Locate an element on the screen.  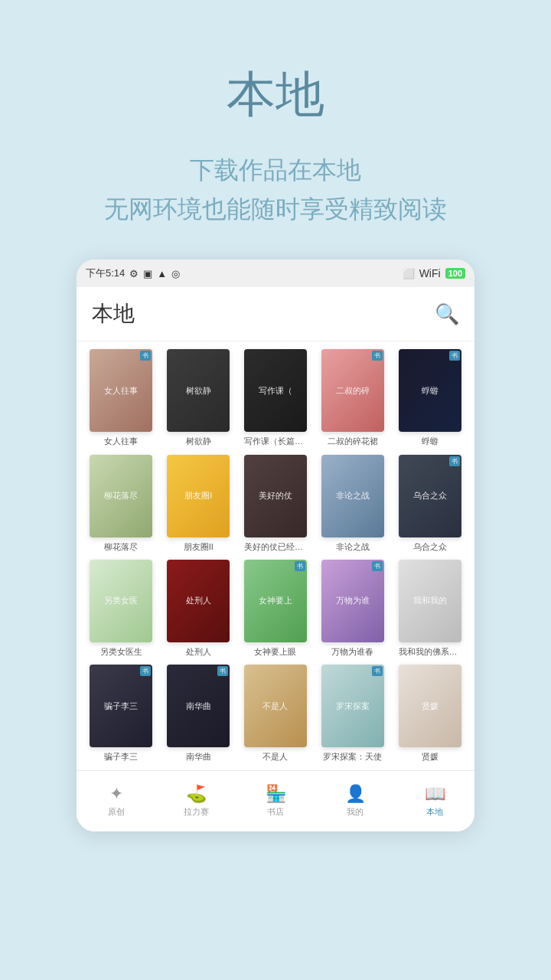
book-title: 不是人 is located at coordinates (276, 756).